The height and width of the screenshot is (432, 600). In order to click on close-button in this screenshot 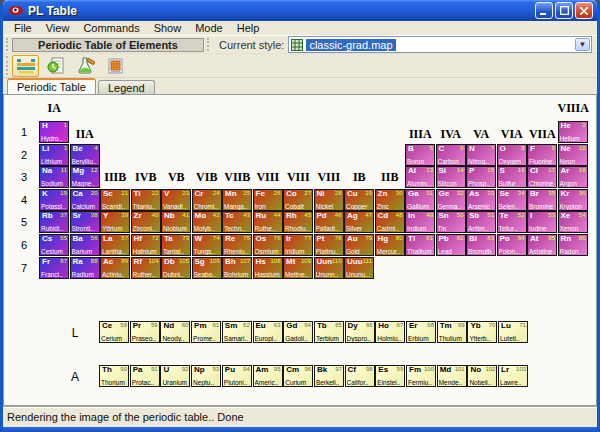, I will do `click(584, 10)`.